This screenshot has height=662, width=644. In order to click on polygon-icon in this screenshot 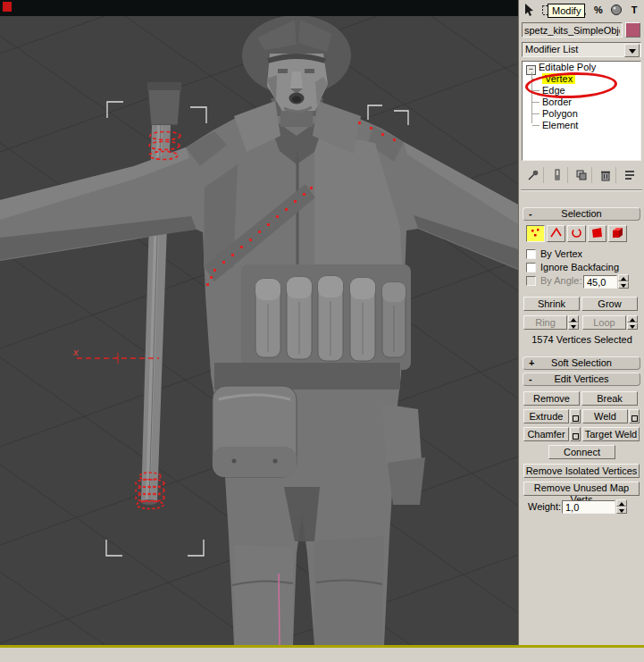, I will do `click(597, 232)`.